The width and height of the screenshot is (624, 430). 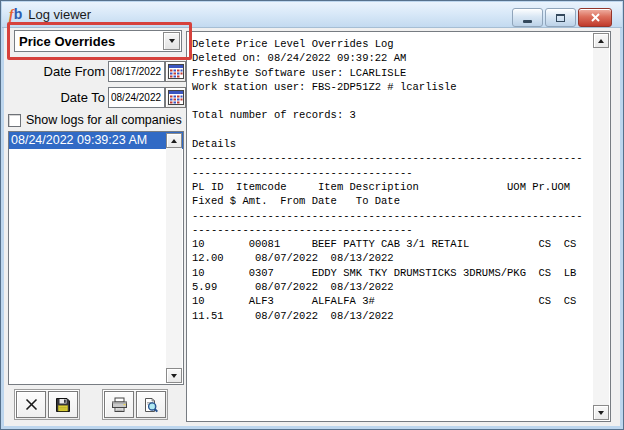 I want to click on printer-icon, so click(x=120, y=405).